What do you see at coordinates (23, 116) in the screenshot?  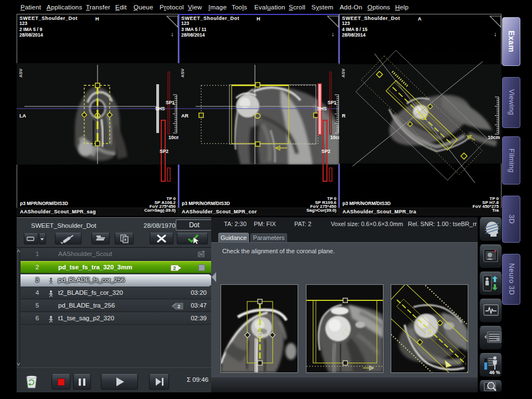 I see `svg-text: LA` at bounding box center [23, 116].